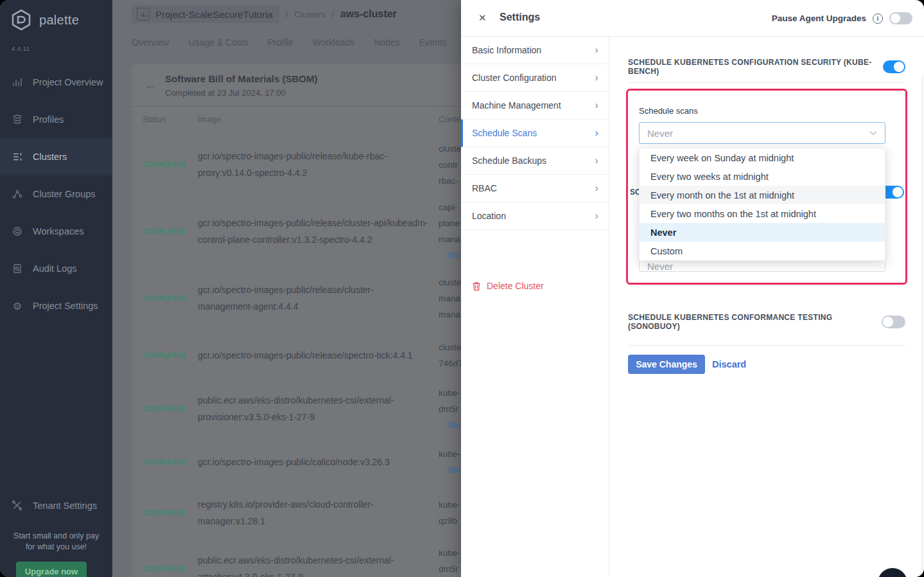 The height and width of the screenshot is (577, 924). What do you see at coordinates (894, 322) in the screenshot?
I see `sonobuoy-toggle` at bounding box center [894, 322].